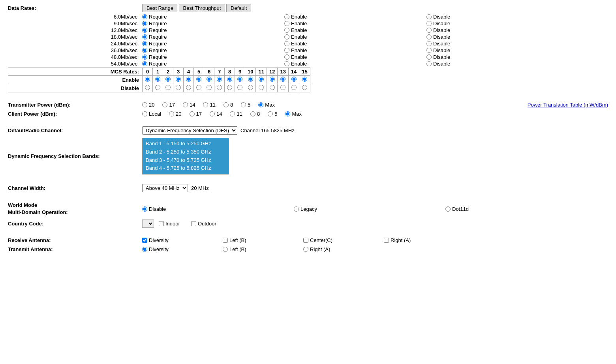  I want to click on rate-disable-1: Disable, so click(498, 24).